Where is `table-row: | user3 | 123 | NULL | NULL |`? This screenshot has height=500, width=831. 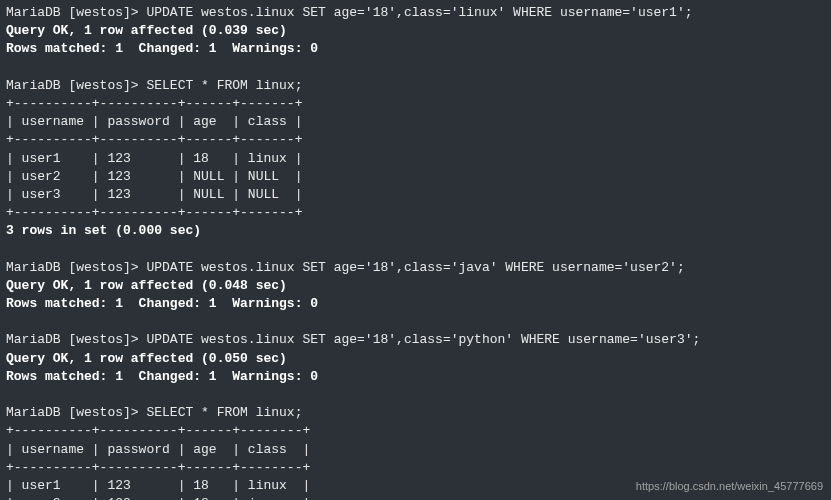 table-row: | user3 | 123 | NULL | NULL | is located at coordinates (416, 195).